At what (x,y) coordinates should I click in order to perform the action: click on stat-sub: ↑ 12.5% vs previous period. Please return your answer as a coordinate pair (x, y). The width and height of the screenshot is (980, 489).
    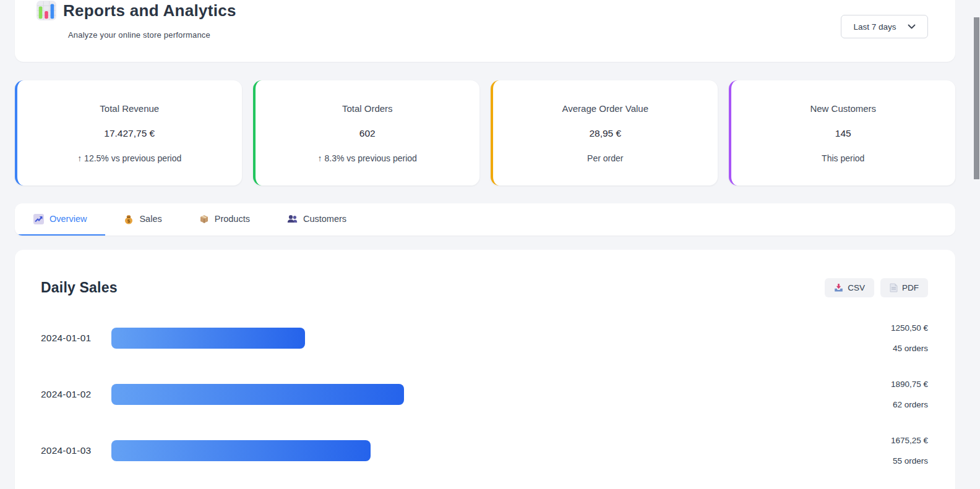
    Looking at the image, I should click on (129, 158).